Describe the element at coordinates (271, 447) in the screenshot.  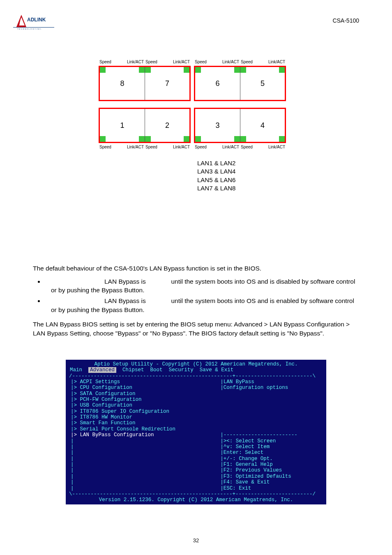
I see `bios-key: |^v: Select Item` at that location.